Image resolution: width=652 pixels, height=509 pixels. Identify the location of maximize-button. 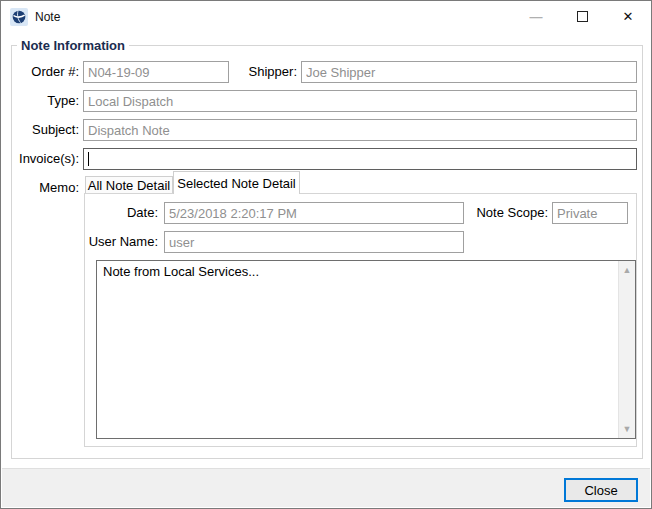
(582, 16).